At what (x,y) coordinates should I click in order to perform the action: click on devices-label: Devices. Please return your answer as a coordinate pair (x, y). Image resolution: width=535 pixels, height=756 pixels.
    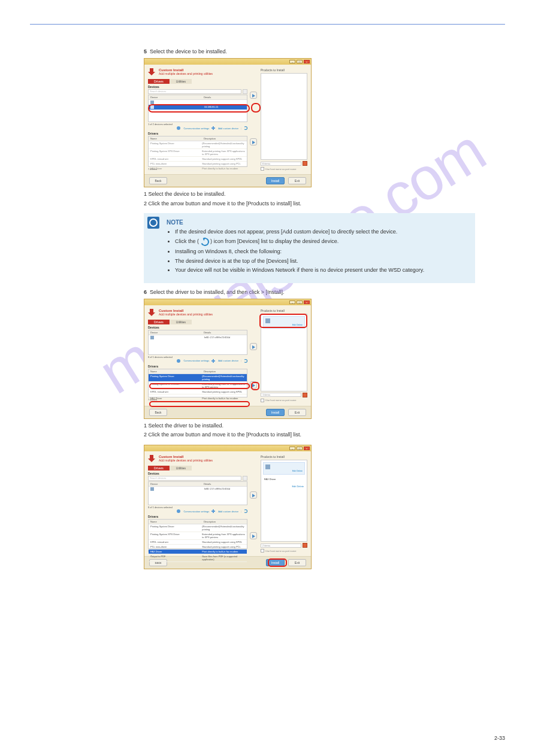
    Looking at the image, I should click on (202, 473).